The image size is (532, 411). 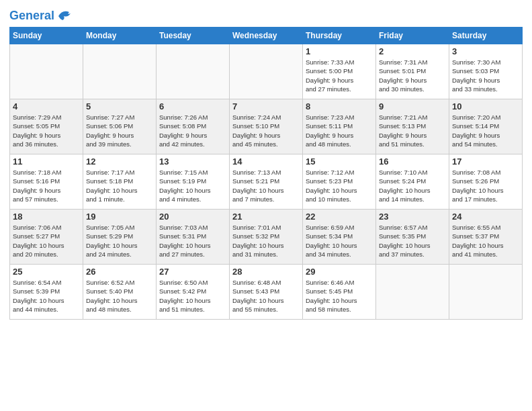 What do you see at coordinates (339, 106) in the screenshot?
I see `day-number: 8` at bounding box center [339, 106].